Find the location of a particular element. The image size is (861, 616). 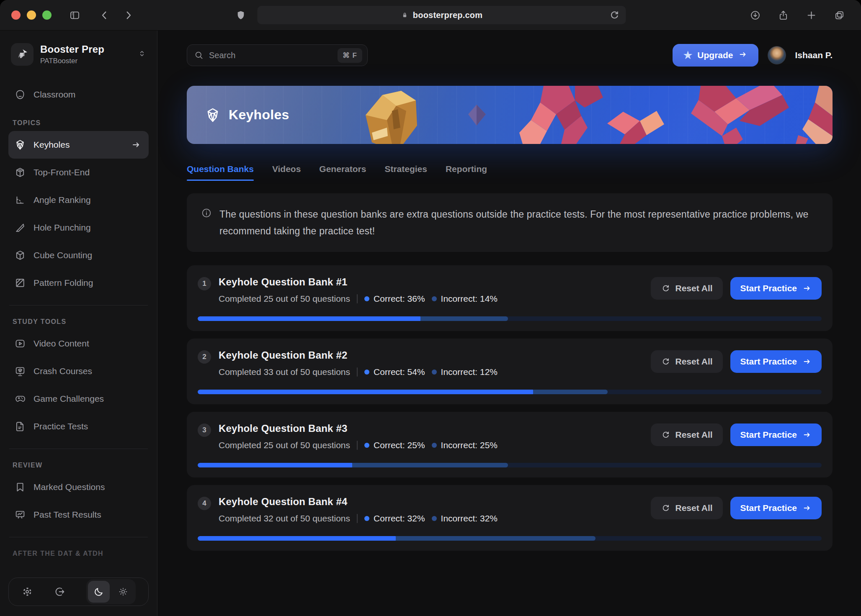

sidebar-item-cube-counting: Cube Counting is located at coordinates (79, 255).